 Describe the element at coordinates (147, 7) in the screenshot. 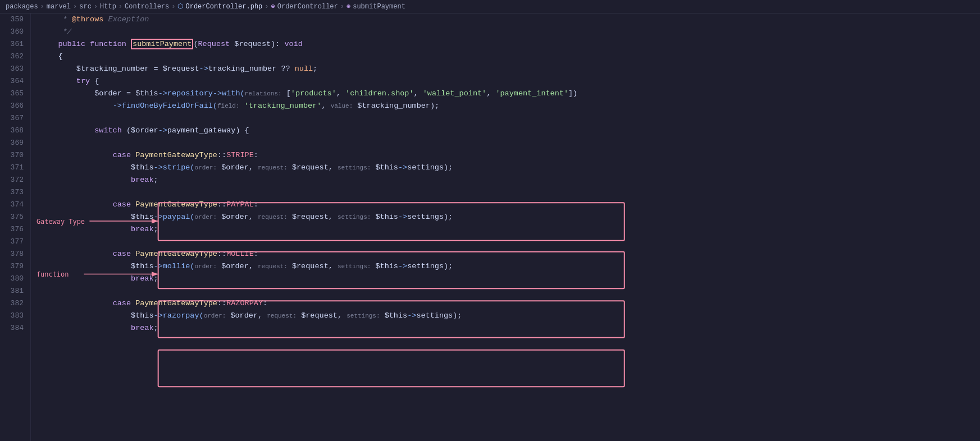

I see `breadcrumb-controllers: Controllers` at that location.